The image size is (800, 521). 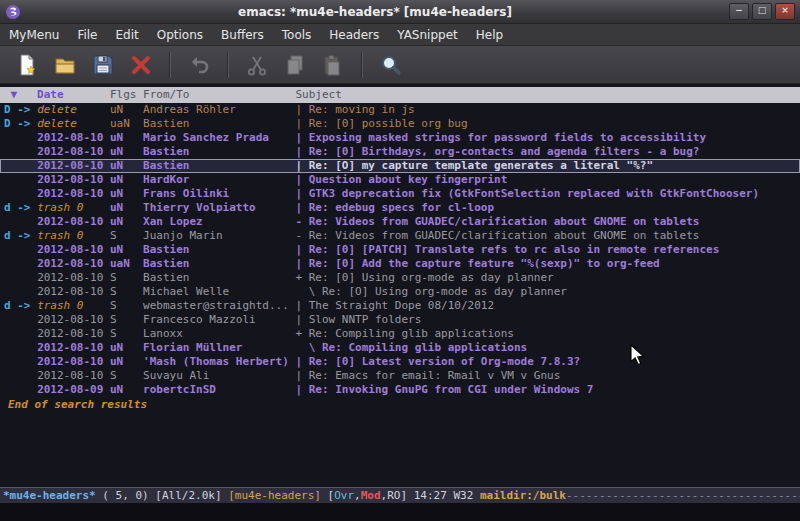 What do you see at coordinates (199, 65) in the screenshot?
I see `toolbar-undo-button` at bounding box center [199, 65].